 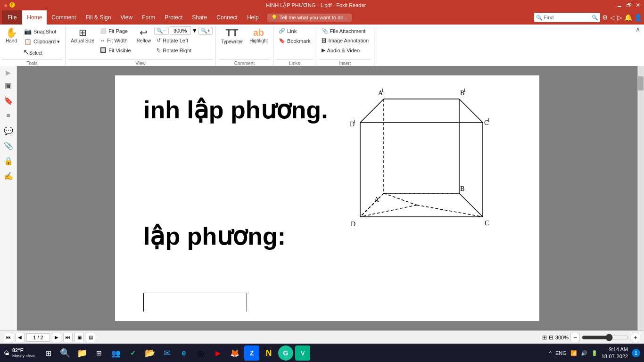 What do you see at coordinates (551, 337) in the screenshot?
I see `view-mode-2: ⊟` at bounding box center [551, 337].